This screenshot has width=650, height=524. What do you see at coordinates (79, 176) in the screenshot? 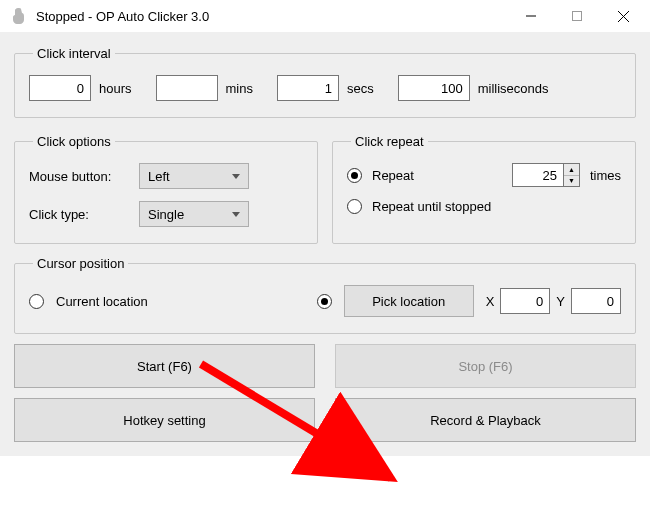
I see `mouse-button-label: Mouse button:` at bounding box center [79, 176].